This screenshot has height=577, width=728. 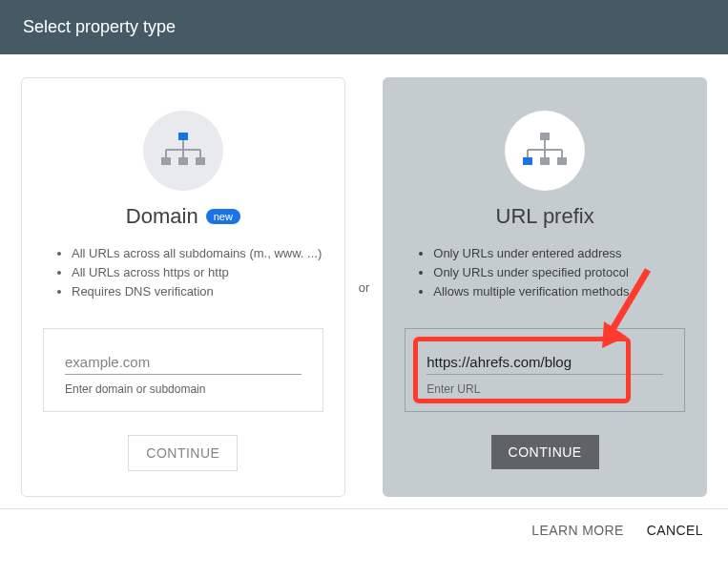 What do you see at coordinates (183, 453) in the screenshot?
I see `domain-continue-button: CONTINUE` at bounding box center [183, 453].